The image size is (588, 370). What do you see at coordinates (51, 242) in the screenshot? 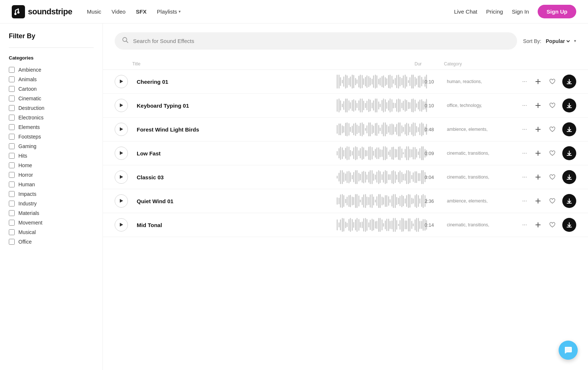
I see `category-item-office: Office` at bounding box center [51, 242].